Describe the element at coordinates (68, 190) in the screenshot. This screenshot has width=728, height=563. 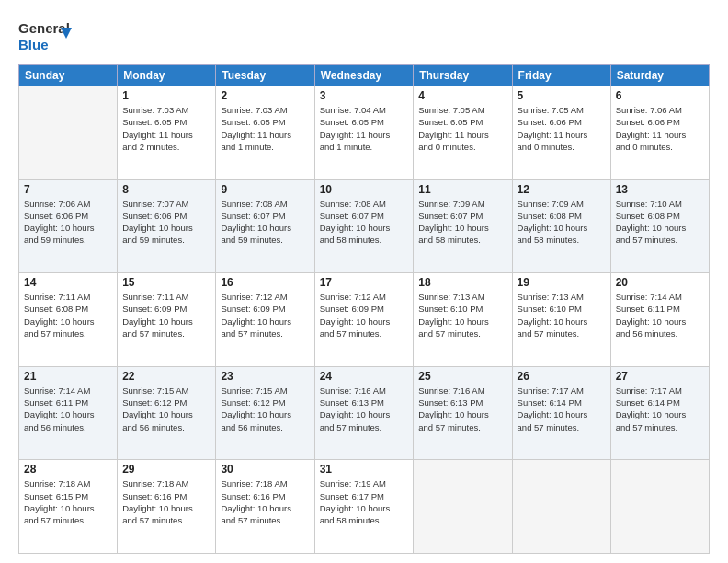
I see `day-number: 7` at that location.